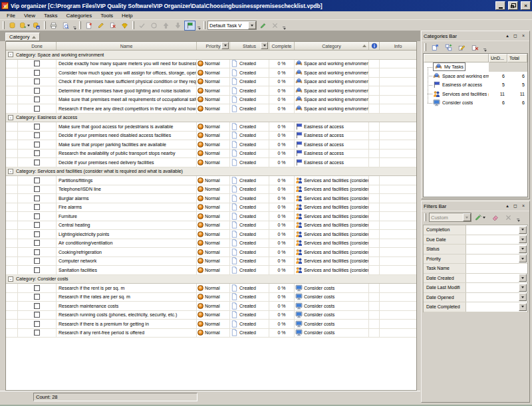  I want to click on menu-categories: Categories, so click(80, 16).